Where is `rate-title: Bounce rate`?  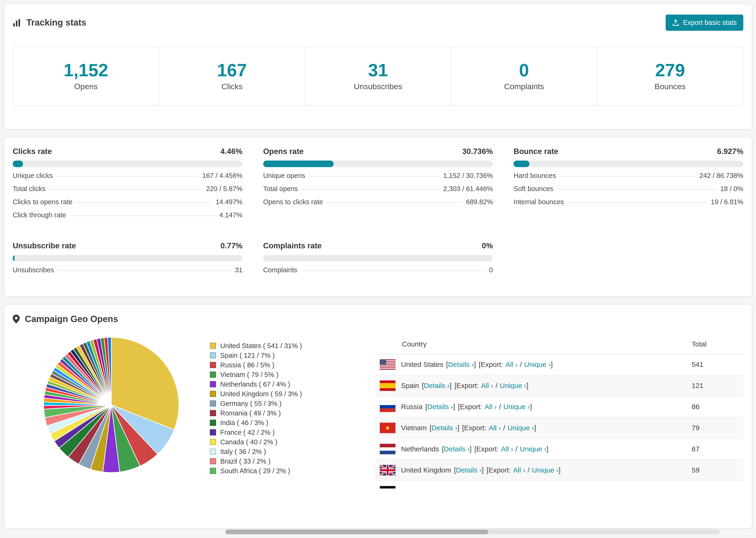 rate-title: Bounce rate is located at coordinates (536, 151).